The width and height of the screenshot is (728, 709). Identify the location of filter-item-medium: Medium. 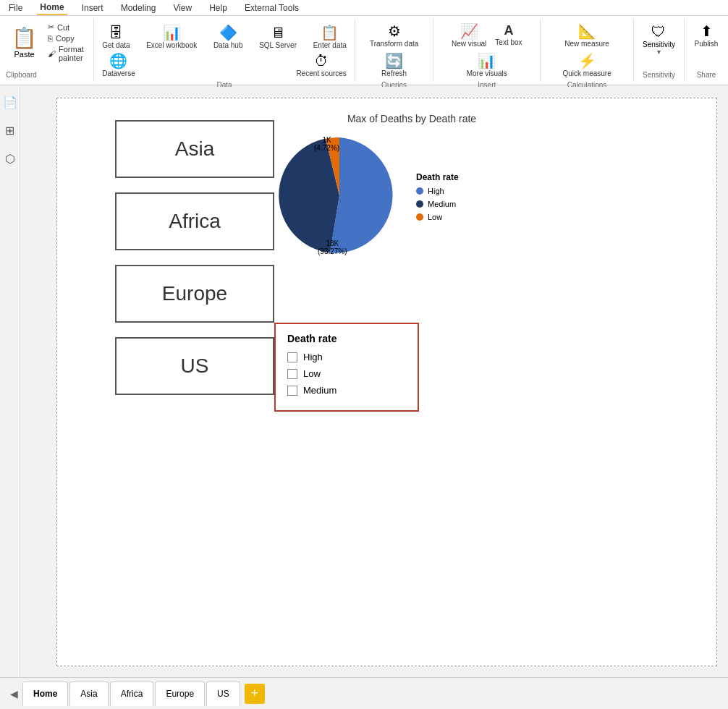
(347, 391).